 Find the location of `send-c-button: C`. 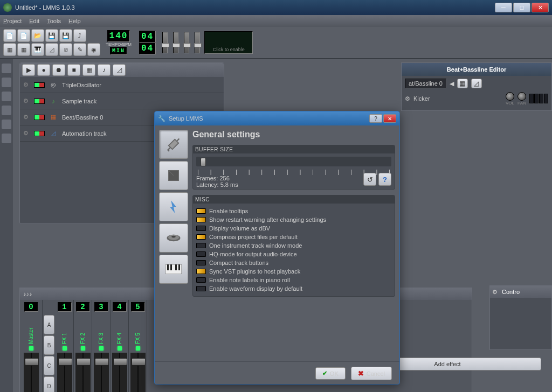

send-c-button: C is located at coordinates (49, 366).